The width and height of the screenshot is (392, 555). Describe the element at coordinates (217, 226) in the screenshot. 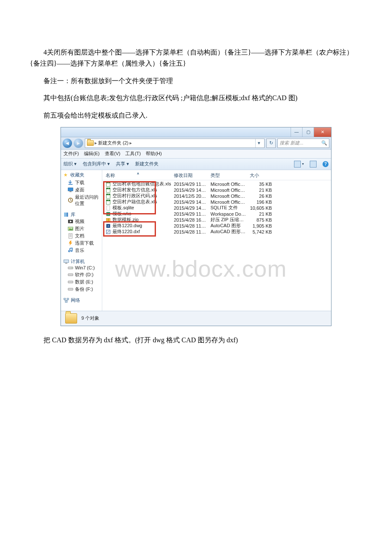

I see `table-row: A最终1220.dwg2015/4/28 11:22AutoCAD 图形1,90…` at that location.